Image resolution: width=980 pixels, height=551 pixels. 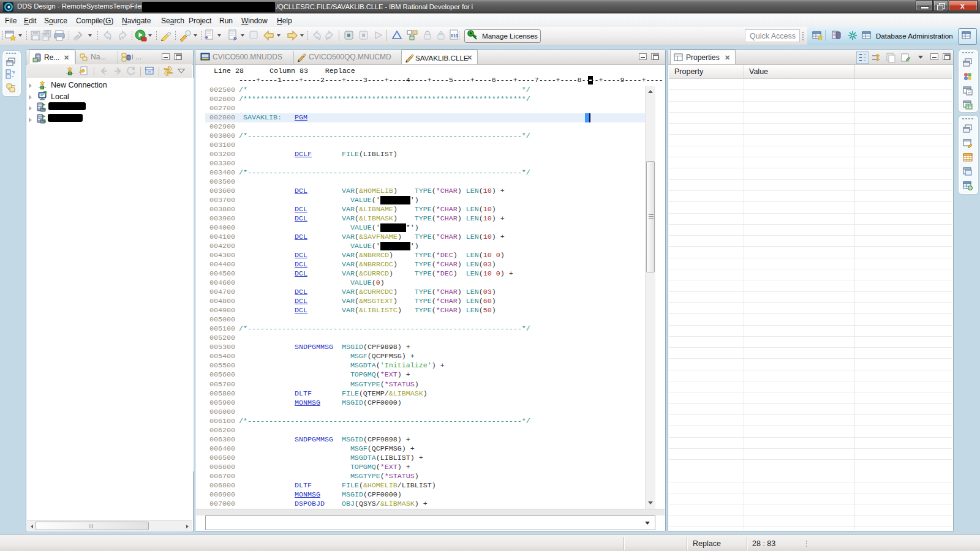 What do you see at coordinates (454, 36) in the screenshot?
I see `svg-text: 010` at bounding box center [454, 36].